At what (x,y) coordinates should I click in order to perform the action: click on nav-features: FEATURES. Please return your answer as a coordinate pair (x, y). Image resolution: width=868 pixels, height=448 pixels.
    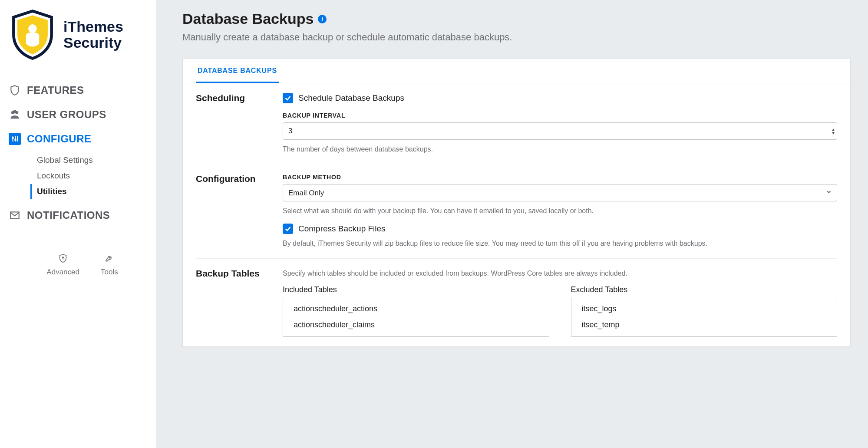
    Looking at the image, I should click on (83, 90).